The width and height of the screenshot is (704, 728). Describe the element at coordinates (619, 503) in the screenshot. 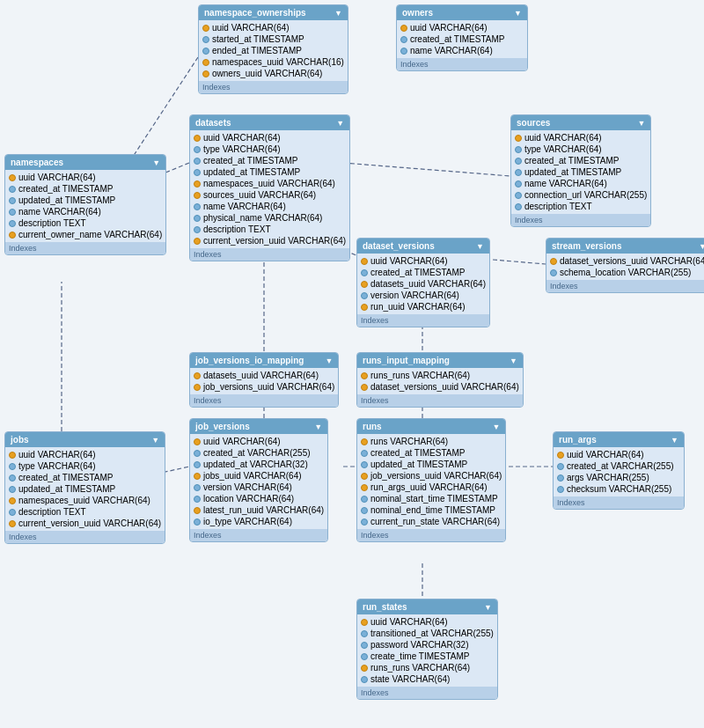

I see `table-footer-run_args: Indexes` at that location.